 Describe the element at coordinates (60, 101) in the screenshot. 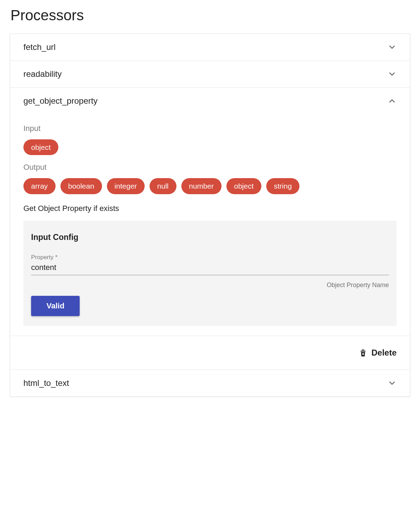

I see `processor-title: get_object_property` at that location.